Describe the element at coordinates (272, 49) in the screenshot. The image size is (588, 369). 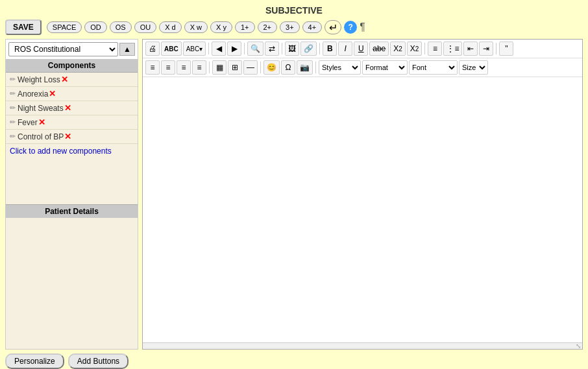
I see `replace-button: ⇄` at that location.